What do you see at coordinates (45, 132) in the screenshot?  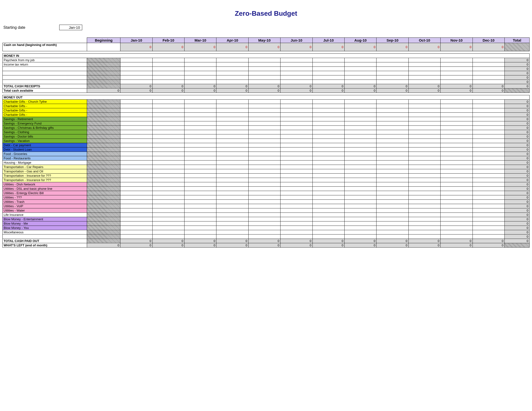 I see `row-label: Savings - Clothing` at bounding box center [45, 132].